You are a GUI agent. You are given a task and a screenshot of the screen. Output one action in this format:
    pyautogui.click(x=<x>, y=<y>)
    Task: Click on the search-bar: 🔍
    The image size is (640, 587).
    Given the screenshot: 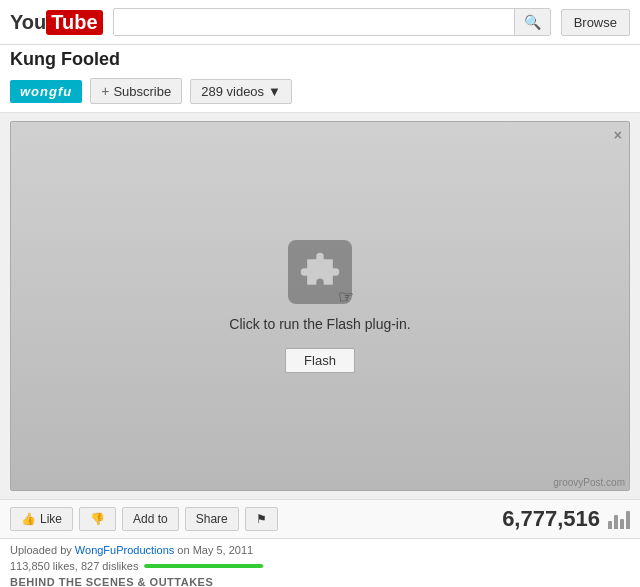 What is the action you would take?
    pyautogui.click(x=332, y=22)
    